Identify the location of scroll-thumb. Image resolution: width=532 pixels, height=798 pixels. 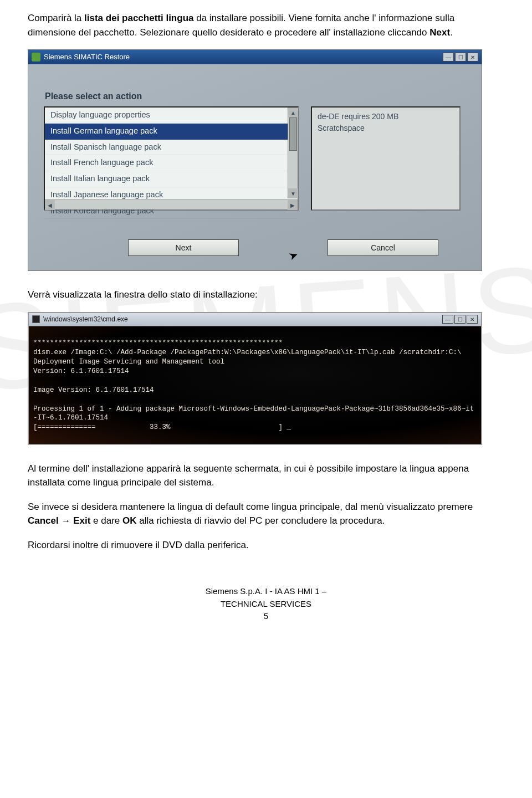
(293, 134).